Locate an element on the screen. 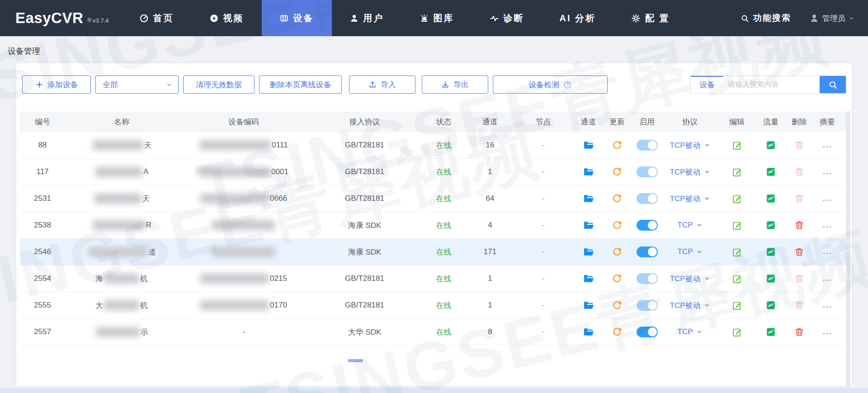  nav-item-home: 首页 is located at coordinates (156, 18).